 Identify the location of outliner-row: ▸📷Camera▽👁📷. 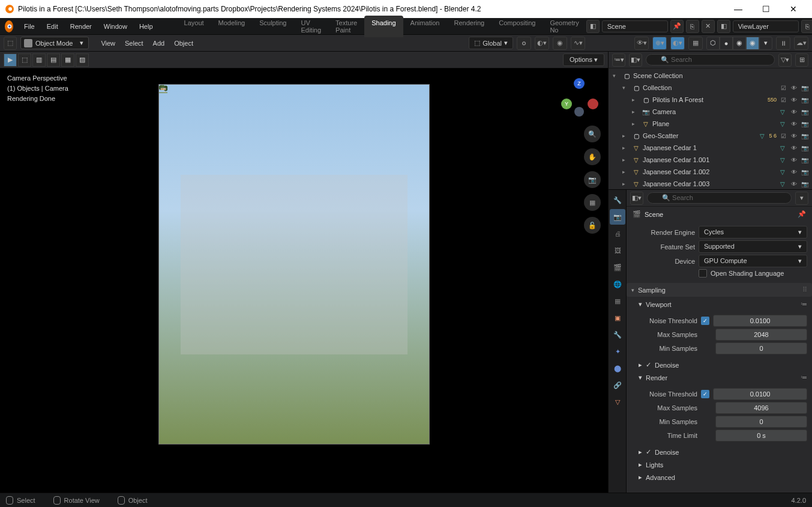
(711, 112).